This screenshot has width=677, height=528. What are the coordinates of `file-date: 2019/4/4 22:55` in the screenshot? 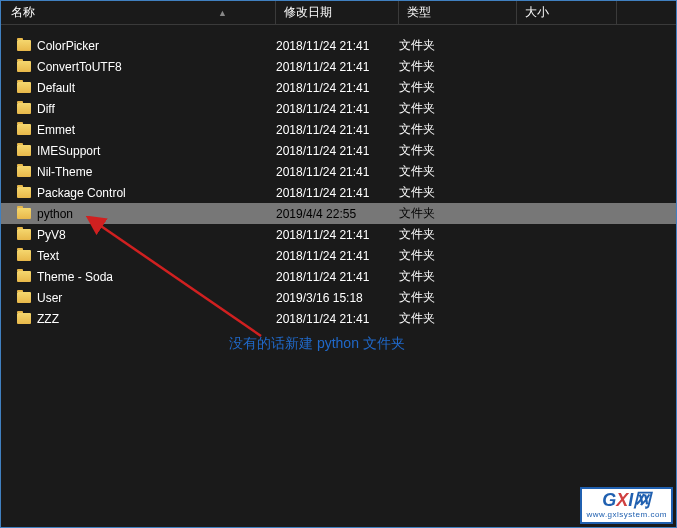 It's located at (338, 214).